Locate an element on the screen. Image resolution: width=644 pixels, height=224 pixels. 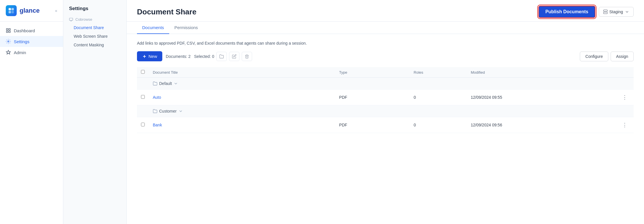
edit-icon is located at coordinates (234, 56).